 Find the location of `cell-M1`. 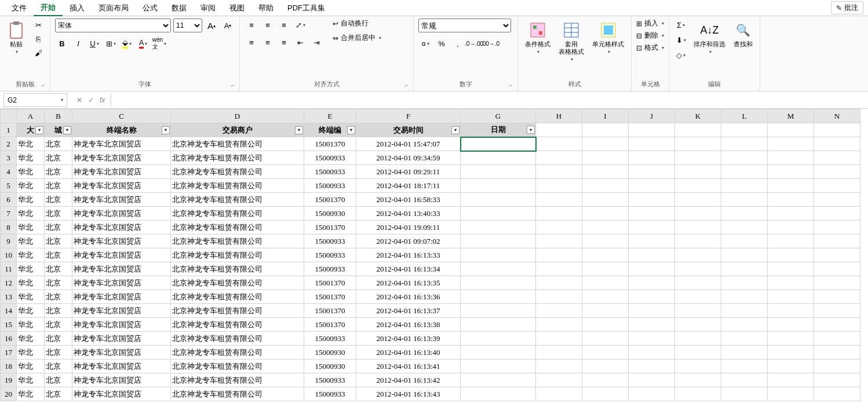

cell-M1 is located at coordinates (791, 130).